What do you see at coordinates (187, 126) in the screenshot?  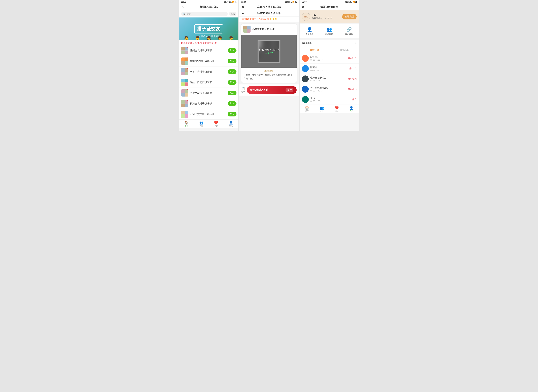 I see `nav-label-0: 搭子` at bounding box center [187, 126].